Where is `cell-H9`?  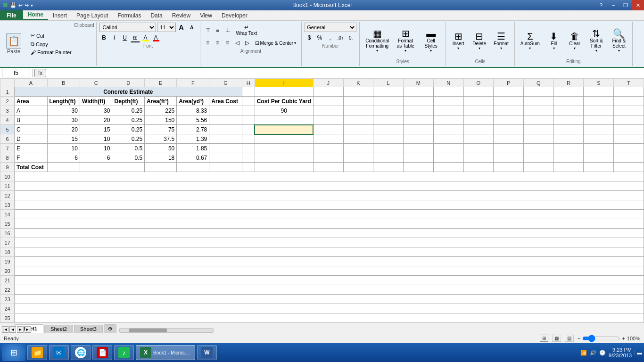
cell-H9 is located at coordinates (248, 167).